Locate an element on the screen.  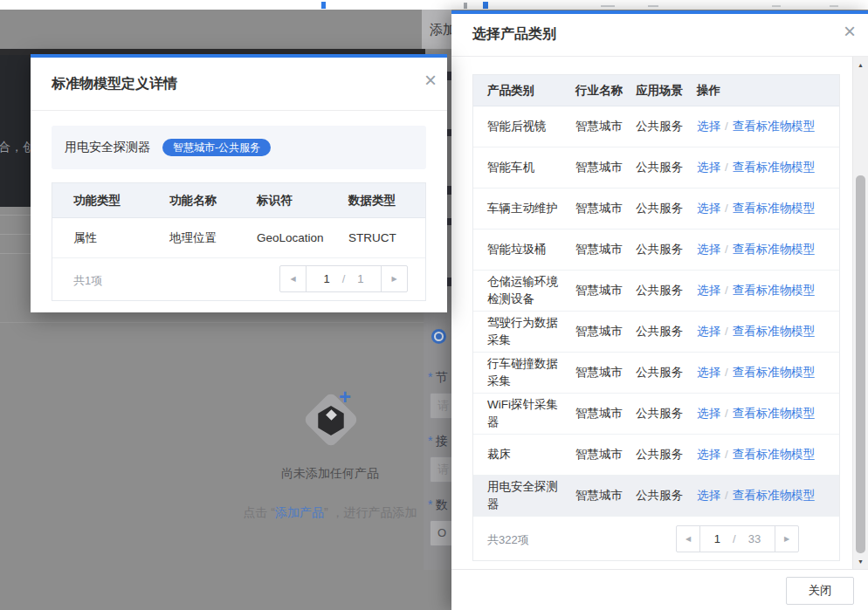
hint-suffix: ” ，进行产品添加 is located at coordinates (370, 512).